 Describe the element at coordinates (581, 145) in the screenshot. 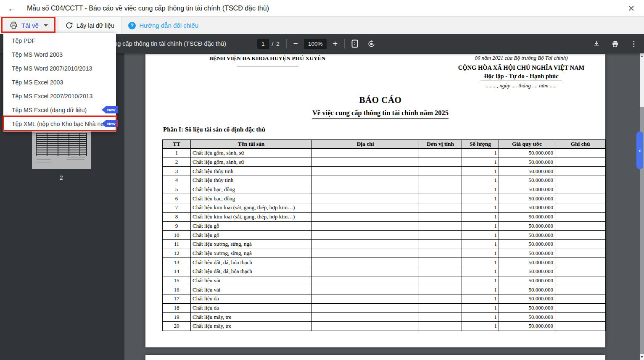

I see `table-header-cell: Ghi chú` at that location.